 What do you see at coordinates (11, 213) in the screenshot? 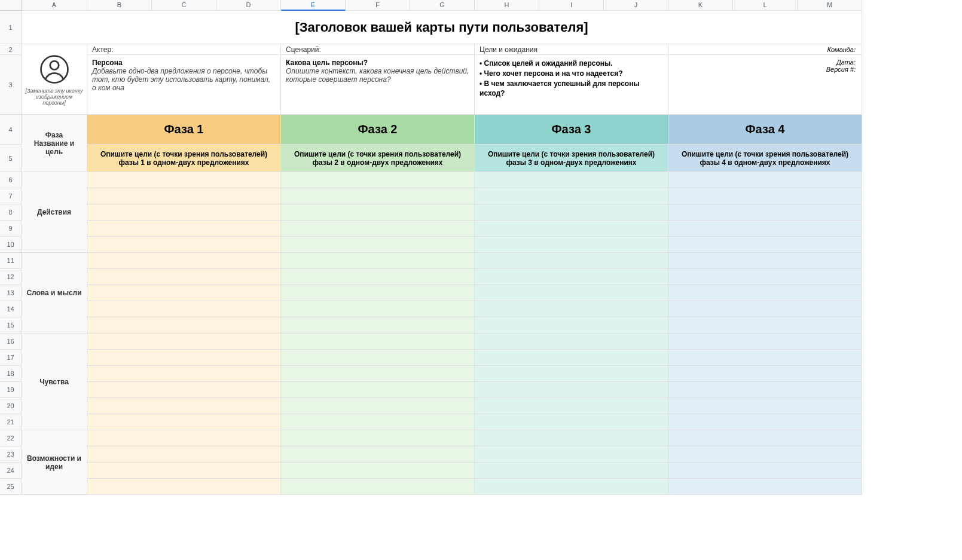
I see `row-header-8: 8` at bounding box center [11, 213].